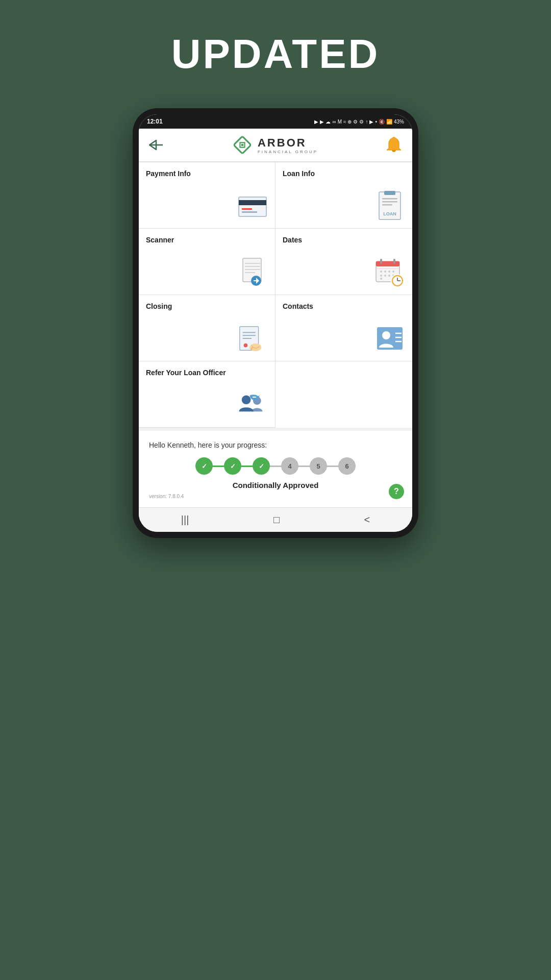 Image resolution: width=551 pixels, height=980 pixels. What do you see at coordinates (318, 466) in the screenshot?
I see `step-5: 5` at bounding box center [318, 466].